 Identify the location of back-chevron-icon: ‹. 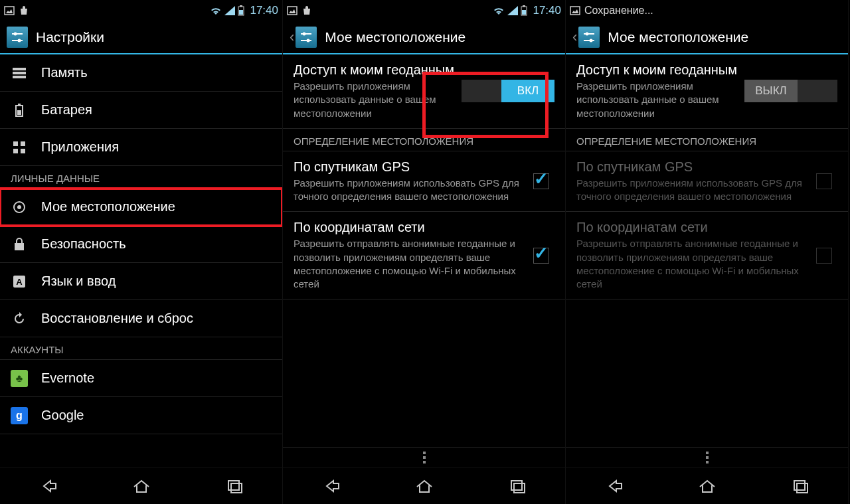
(575, 37).